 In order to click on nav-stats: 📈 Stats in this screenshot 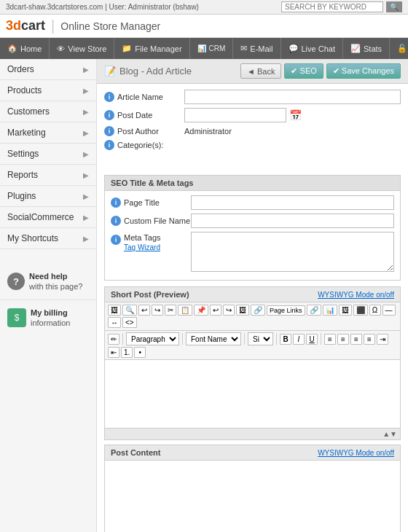, I will do `click(366, 48)`.